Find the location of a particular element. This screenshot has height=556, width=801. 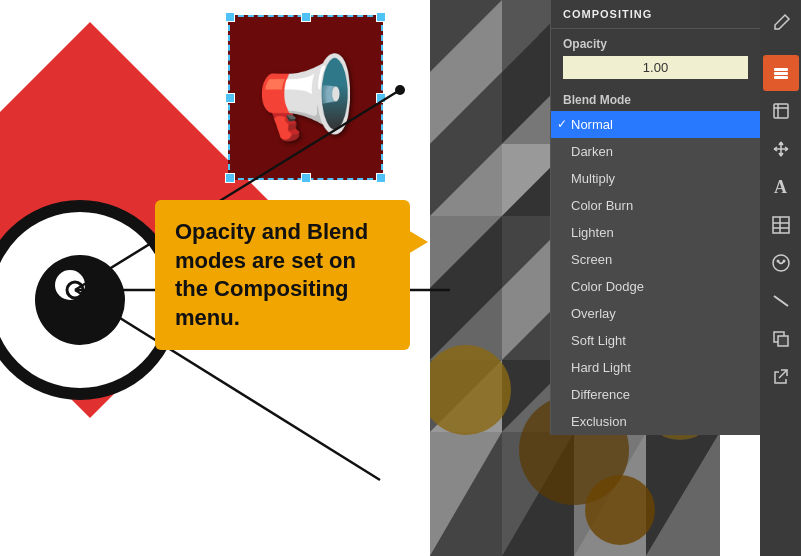

brush-tool-icon is located at coordinates (781, 23).